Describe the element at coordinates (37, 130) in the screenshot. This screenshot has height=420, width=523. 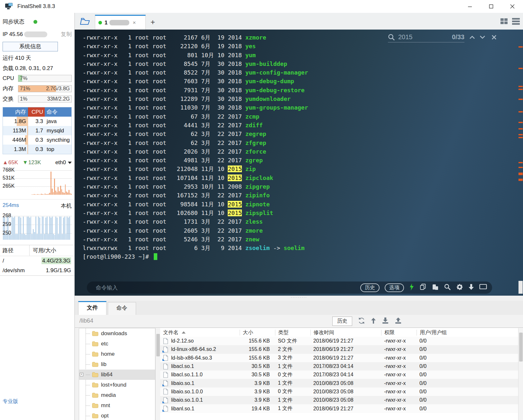
I see `process-table: 内存 CPU 命令 1.8G3.3java113M1.7mysqld446M0.…` at that location.